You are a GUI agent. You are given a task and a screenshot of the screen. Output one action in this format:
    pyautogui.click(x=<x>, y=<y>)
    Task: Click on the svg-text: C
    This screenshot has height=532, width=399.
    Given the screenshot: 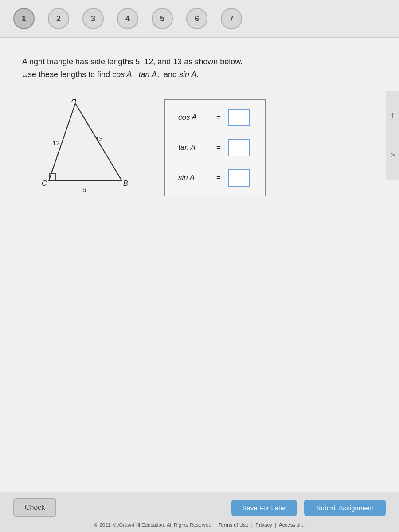 What is the action you would take?
    pyautogui.click(x=44, y=184)
    